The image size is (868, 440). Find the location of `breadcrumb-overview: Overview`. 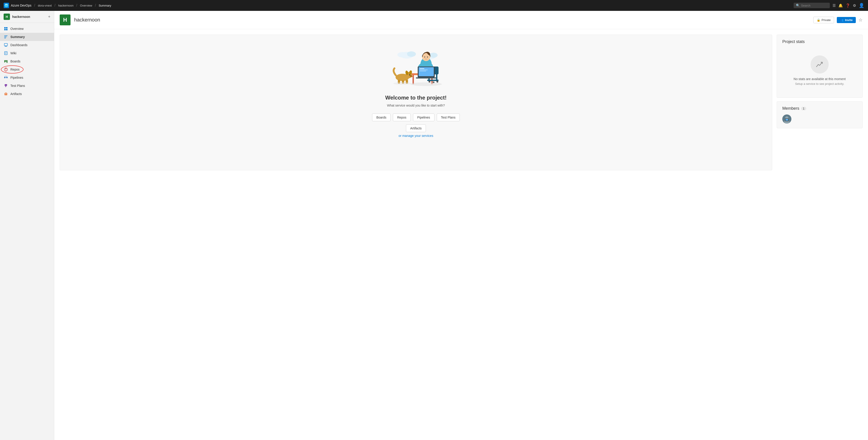

breadcrumb-overview: Overview is located at coordinates (86, 5).